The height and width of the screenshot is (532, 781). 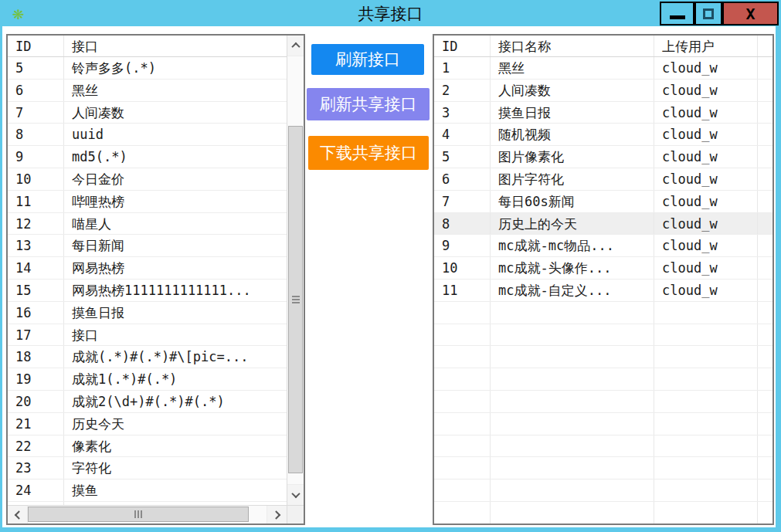 I want to click on table-row: 5铃声多多(.*), so click(x=147, y=68).